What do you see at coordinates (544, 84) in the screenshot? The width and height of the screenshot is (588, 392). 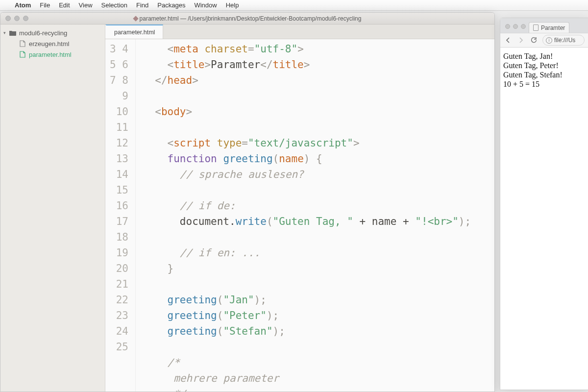 I see `output-line: 10 + 5 = 15` at bounding box center [544, 84].